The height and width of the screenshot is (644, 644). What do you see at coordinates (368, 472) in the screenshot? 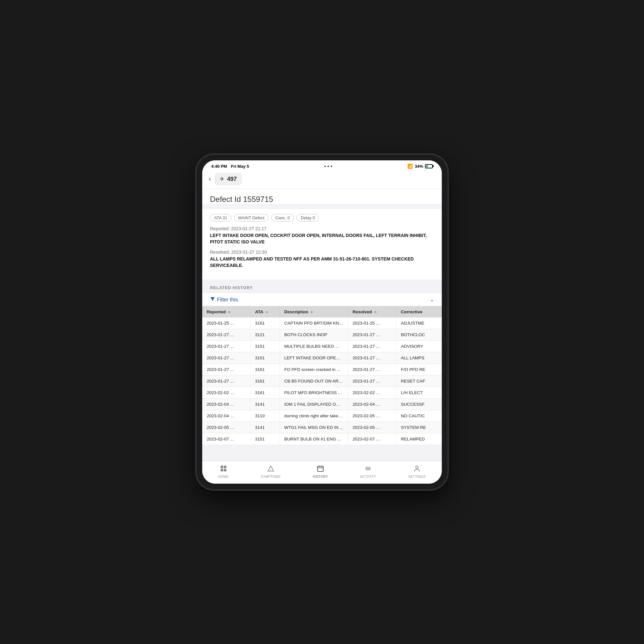
I see `nav-item-activity: ACTIVITY` at bounding box center [368, 472].